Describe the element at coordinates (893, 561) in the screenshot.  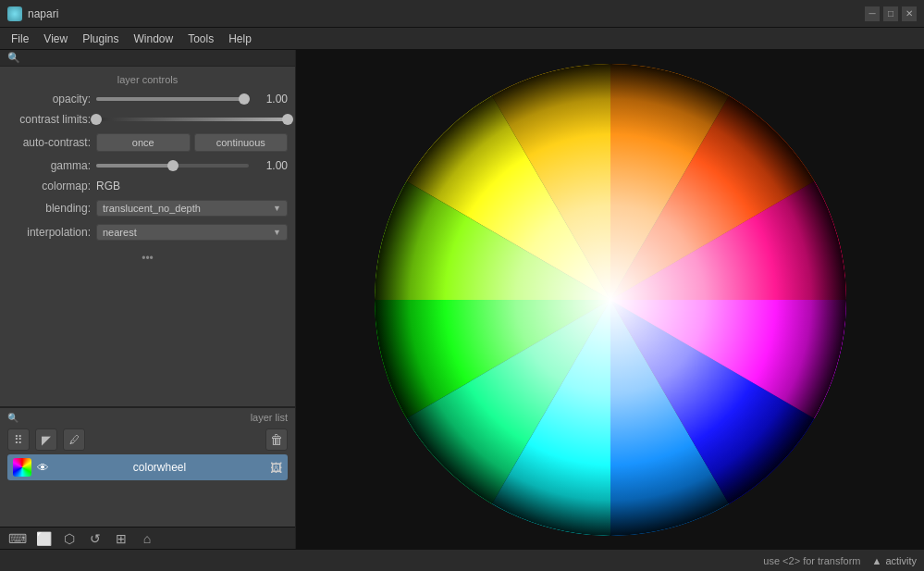
I see `activity-button: ▲ activity` at that location.